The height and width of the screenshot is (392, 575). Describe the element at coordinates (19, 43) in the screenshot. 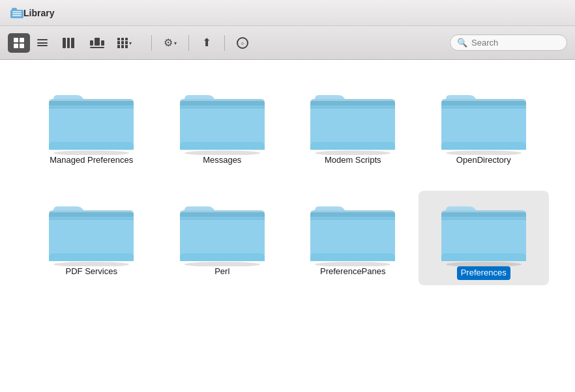

I see `icon-view-button` at that location.